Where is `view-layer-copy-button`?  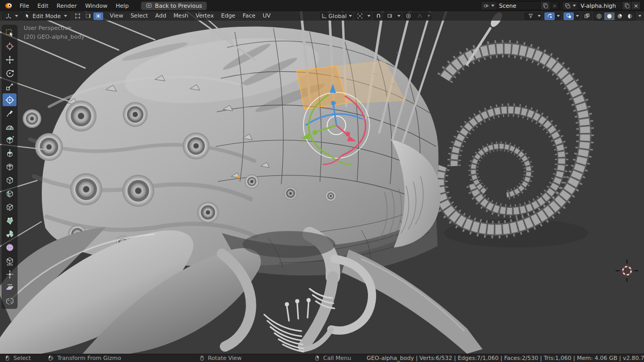
view-layer-copy-button is located at coordinates (626, 6).